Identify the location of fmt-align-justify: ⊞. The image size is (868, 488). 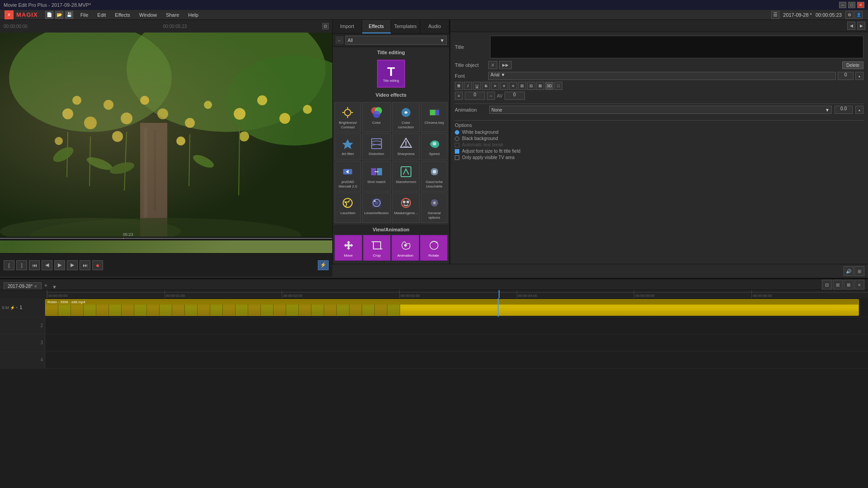
(522, 86).